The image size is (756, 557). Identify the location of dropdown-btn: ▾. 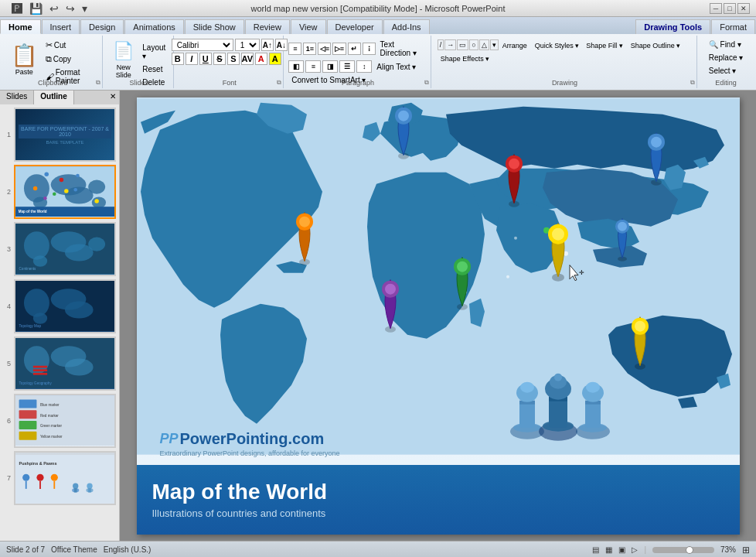
(85, 9).